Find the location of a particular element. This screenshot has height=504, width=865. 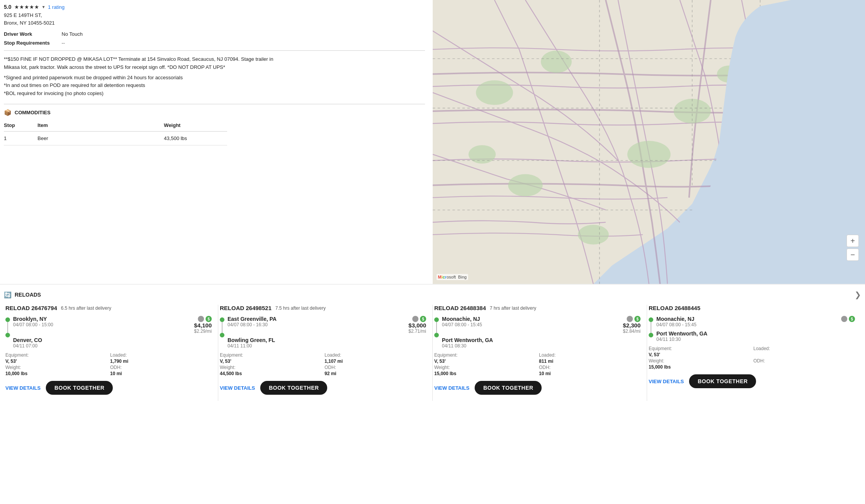

equipment-row: Equipment: Loaded: V, 53' Weight: ODH: 1… is located at coordinates (752, 358).